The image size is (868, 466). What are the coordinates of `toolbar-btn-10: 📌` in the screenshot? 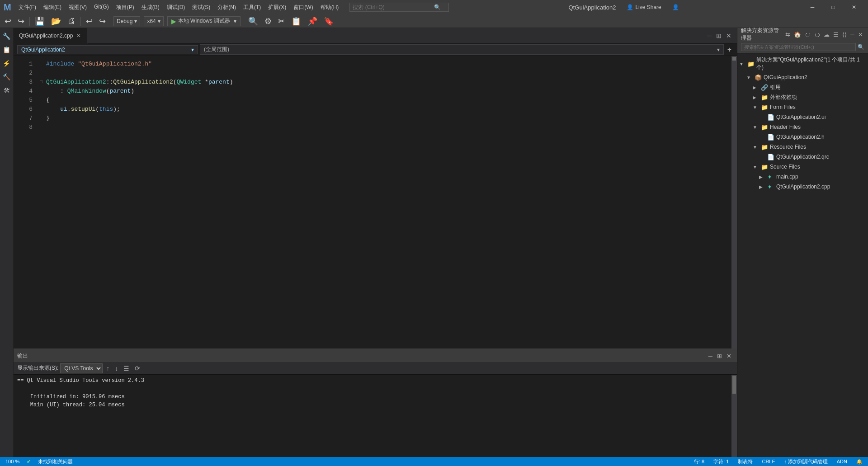 It's located at (312, 21).